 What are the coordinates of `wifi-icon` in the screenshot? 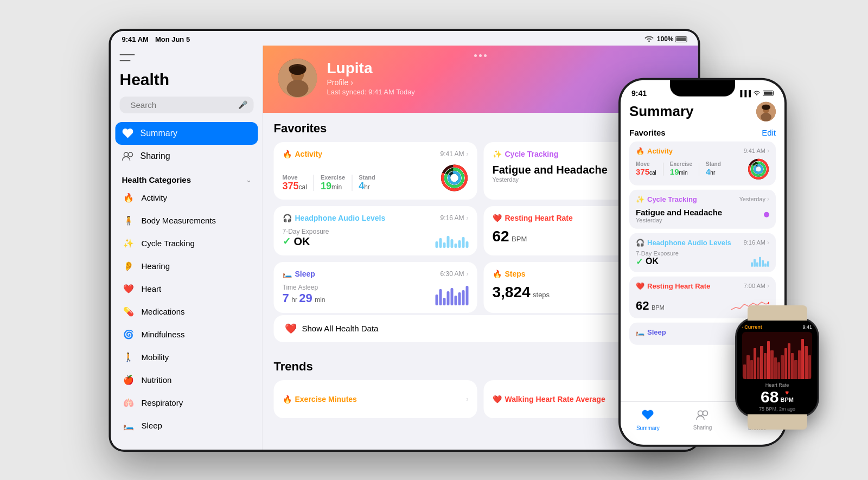 It's located at (649, 39).